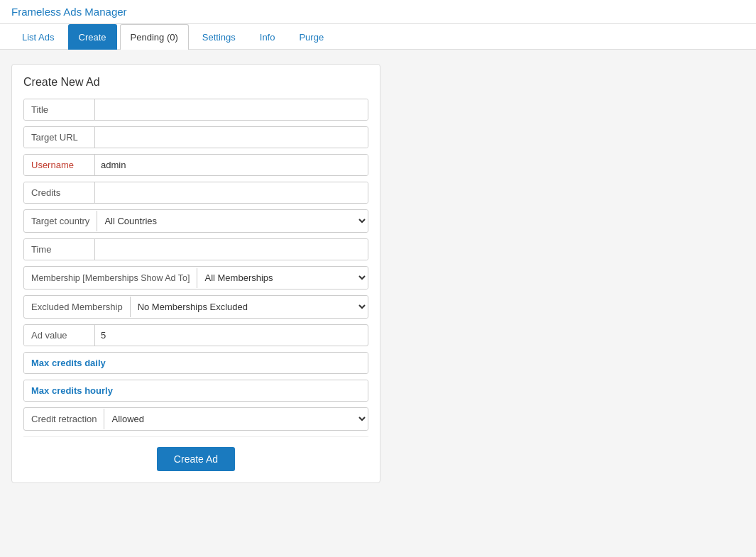 This screenshot has width=756, height=557. I want to click on tab-settings: Settings, so click(219, 37).